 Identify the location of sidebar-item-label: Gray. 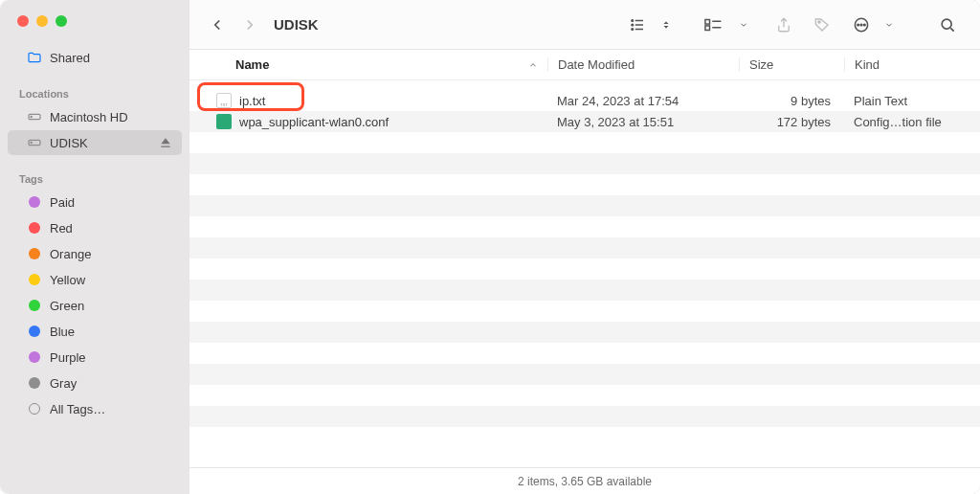
(63, 383).